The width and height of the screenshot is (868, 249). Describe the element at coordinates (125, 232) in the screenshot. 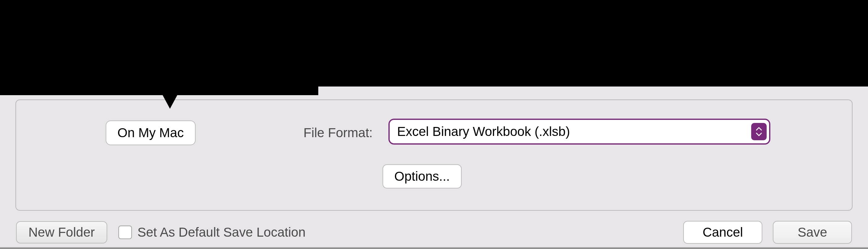

I see `checkbox-box-icon` at that location.